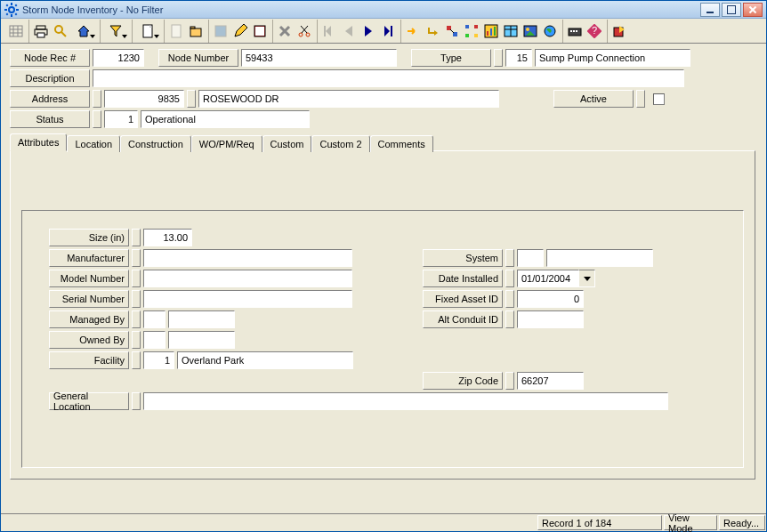 Image resolution: width=767 pixels, height=532 pixels. What do you see at coordinates (50, 78) in the screenshot?
I see `description-label: Description` at bounding box center [50, 78].